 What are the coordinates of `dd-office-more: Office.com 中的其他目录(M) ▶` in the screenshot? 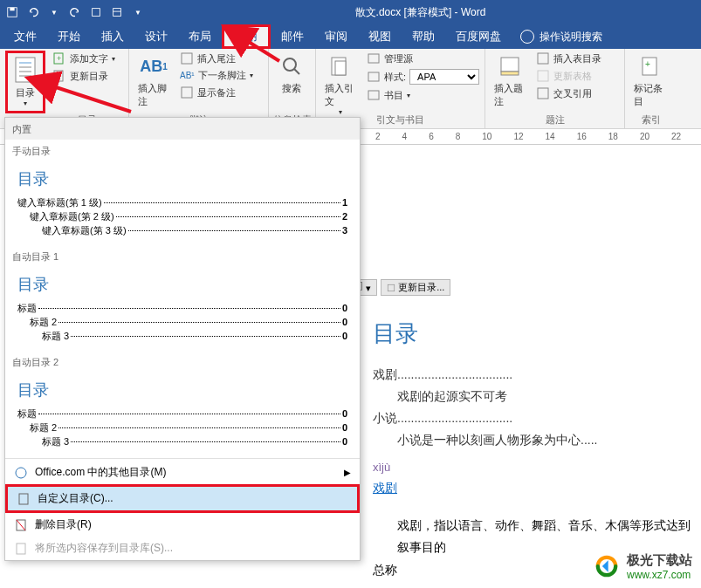 It's located at (182, 473).